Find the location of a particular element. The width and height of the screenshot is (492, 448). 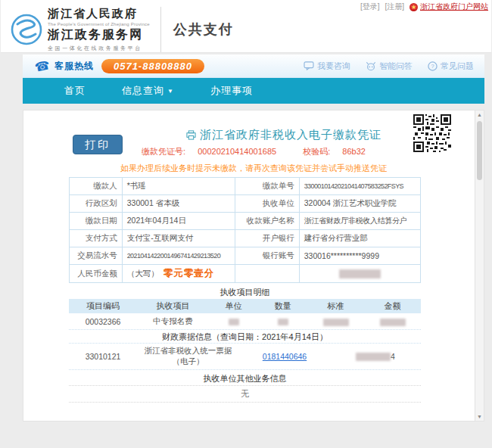

gov-name: 浙江省人民政府 is located at coordinates (98, 14).